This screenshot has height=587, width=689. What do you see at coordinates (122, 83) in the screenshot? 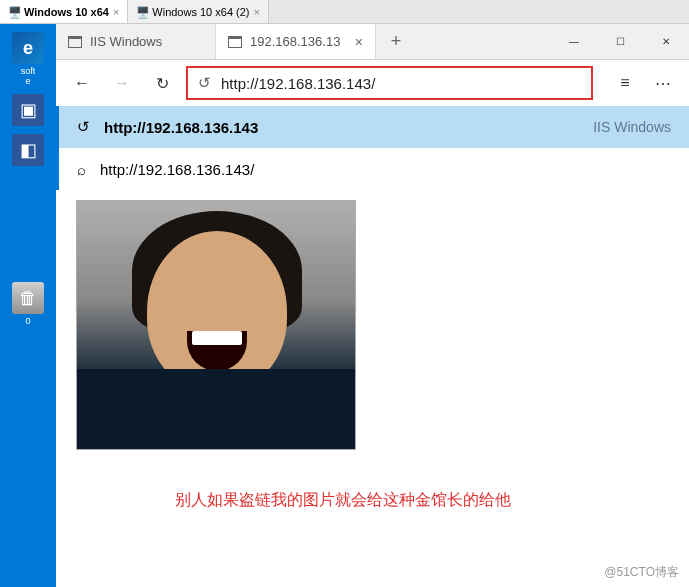
I see `forward-button: →` at bounding box center [122, 83].